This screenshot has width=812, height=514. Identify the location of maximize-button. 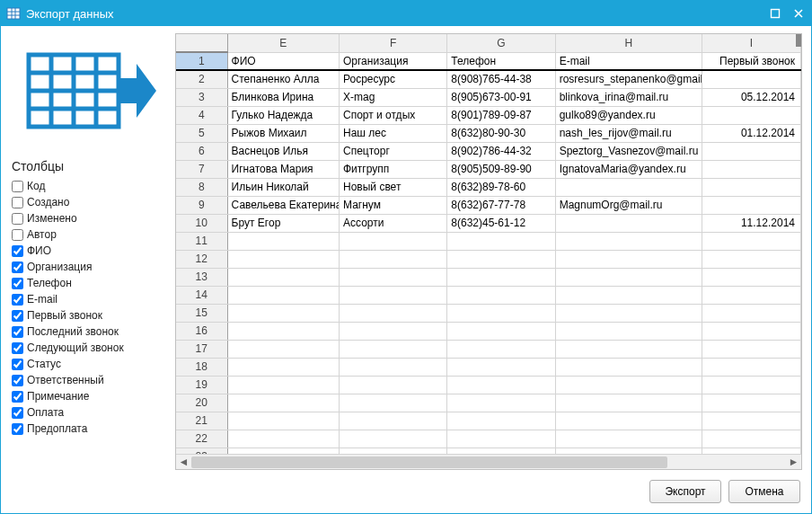
(775, 13).